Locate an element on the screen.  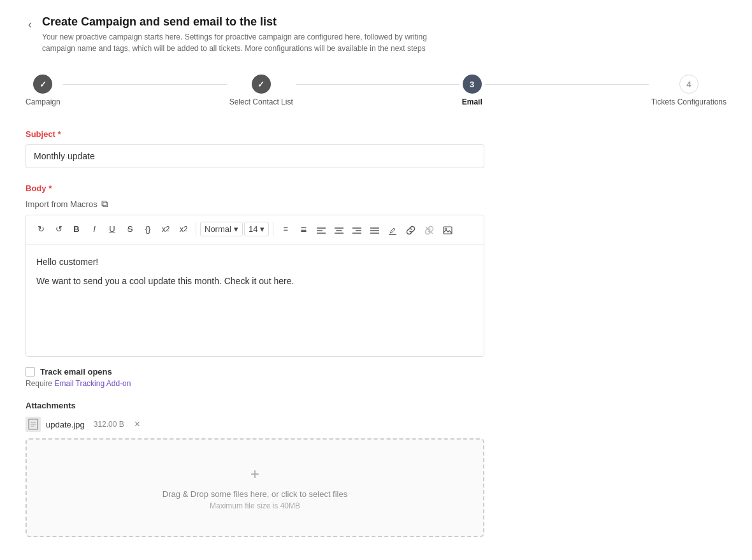
file-drop-zone: + Drag & Drop some files here, or click … is located at coordinates (255, 488).